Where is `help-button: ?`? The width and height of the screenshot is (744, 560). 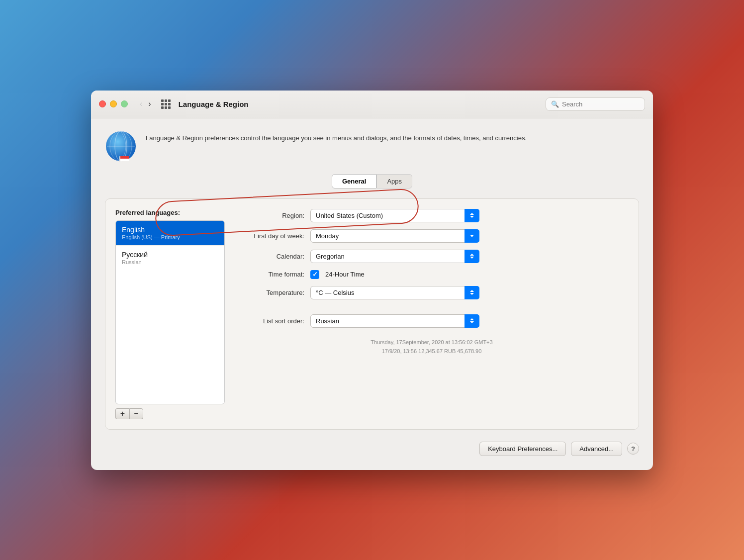 help-button: ? is located at coordinates (633, 449).